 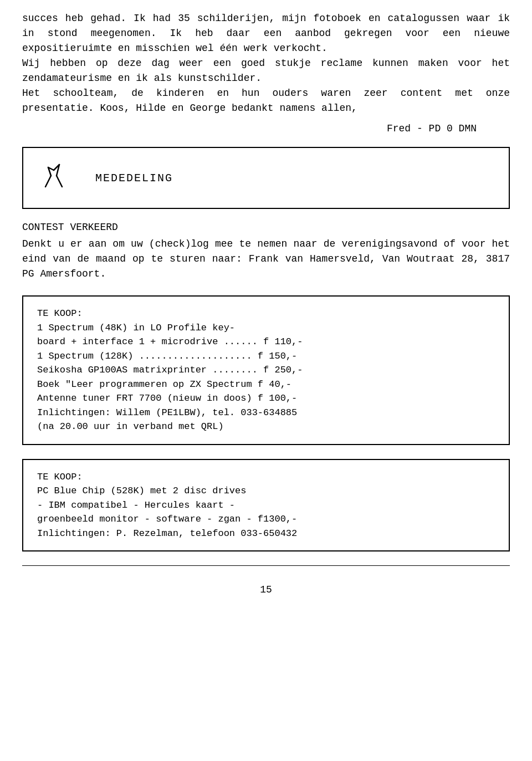 What do you see at coordinates (266, 385) in the screenshot?
I see `list-item: Boek "Leer programmeren op ZX Spectrum f…` at bounding box center [266, 385].